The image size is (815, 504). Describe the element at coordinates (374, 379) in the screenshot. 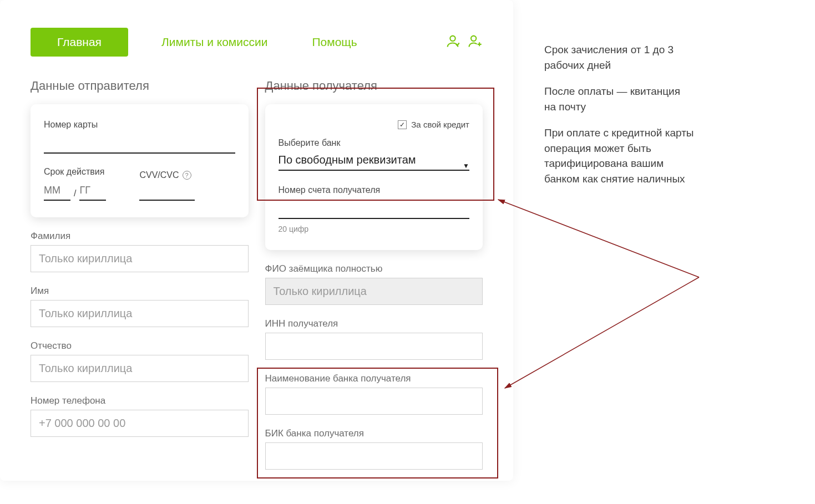

I see `bank-name-label: Наименование банка получателя` at that location.